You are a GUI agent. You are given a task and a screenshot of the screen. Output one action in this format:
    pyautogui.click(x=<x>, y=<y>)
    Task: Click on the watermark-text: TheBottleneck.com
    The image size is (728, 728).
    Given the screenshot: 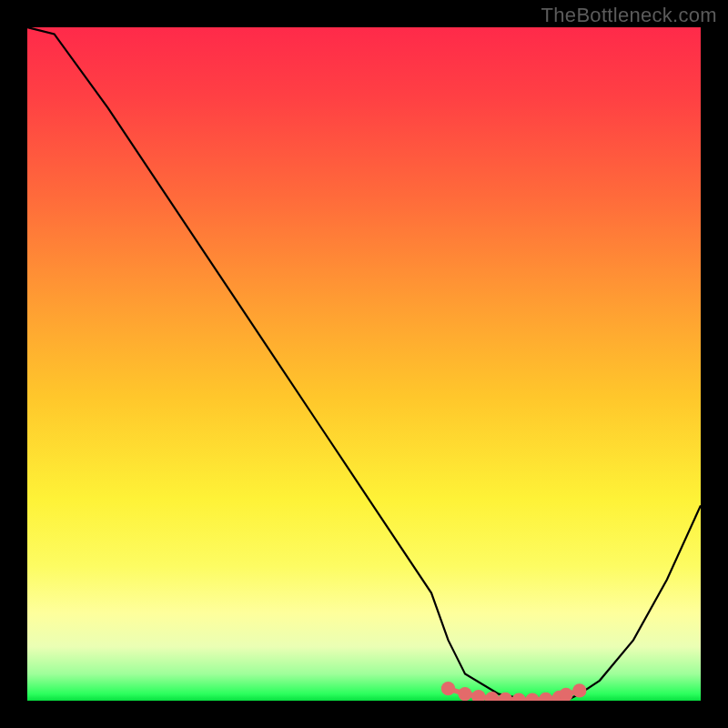 What is the action you would take?
    pyautogui.click(x=630, y=15)
    